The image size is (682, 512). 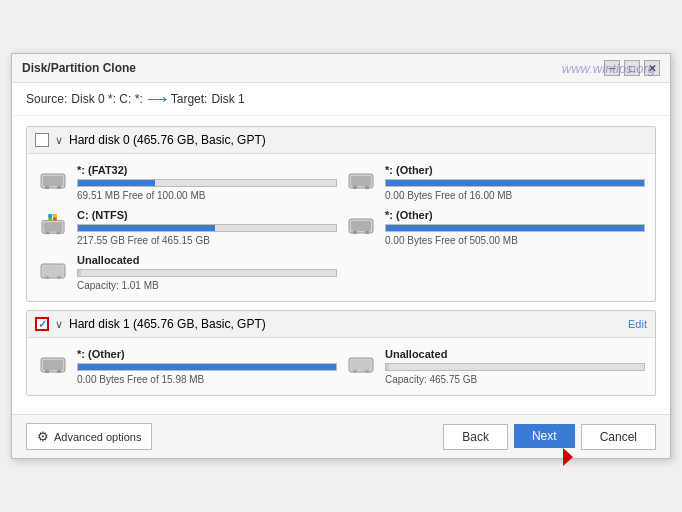 What do you see at coordinates (168, 324) in the screenshot?
I see `disk1-label: Hard disk 1 (465.76 GB, Basic, GPT)` at bounding box center [168, 324].